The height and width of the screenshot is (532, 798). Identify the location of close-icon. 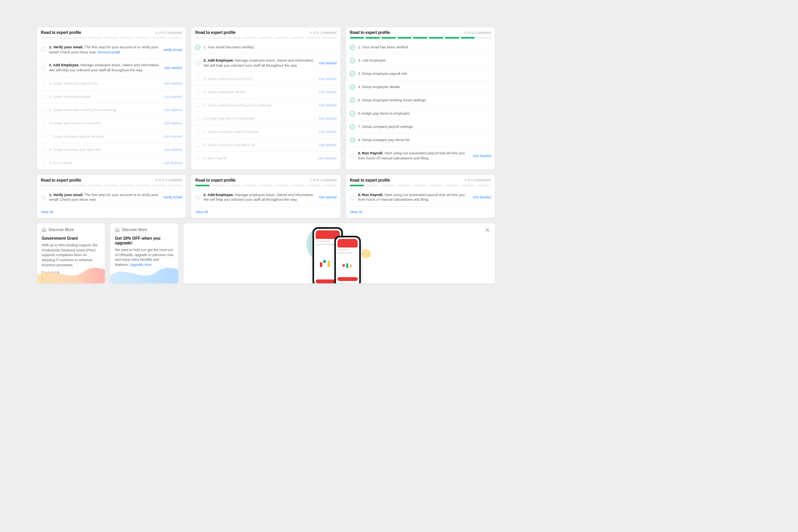
(487, 230).